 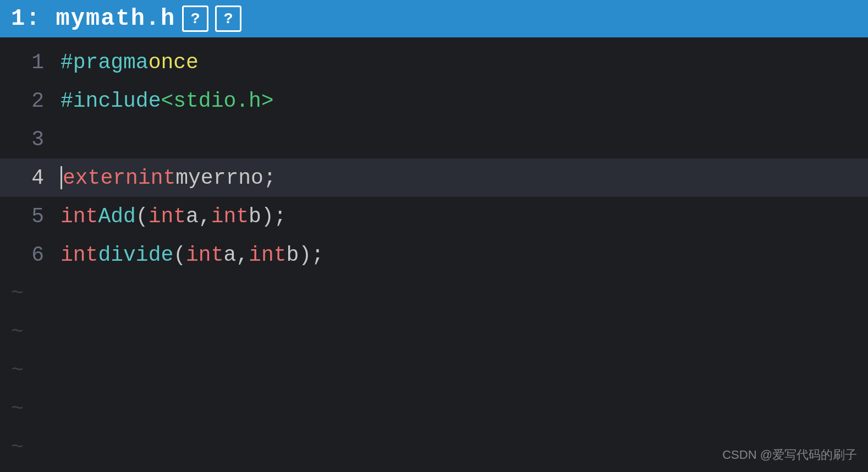 I want to click on tilde-line-3: ~, so click(x=434, y=370).